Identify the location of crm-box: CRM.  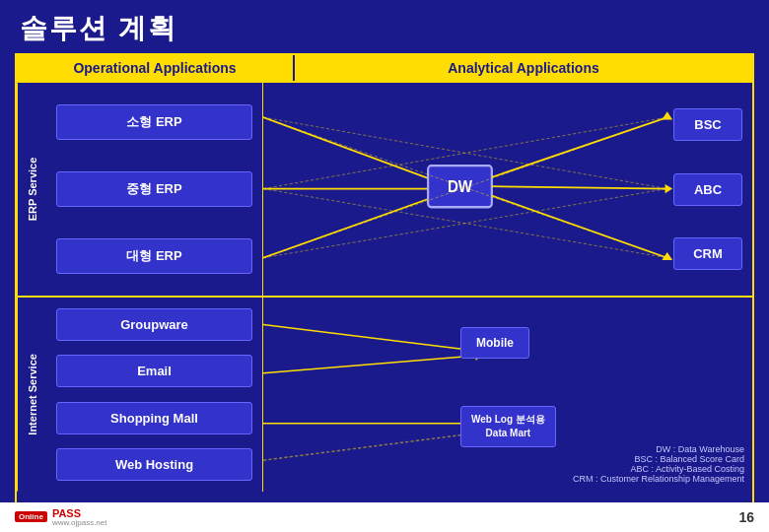
(708, 254).